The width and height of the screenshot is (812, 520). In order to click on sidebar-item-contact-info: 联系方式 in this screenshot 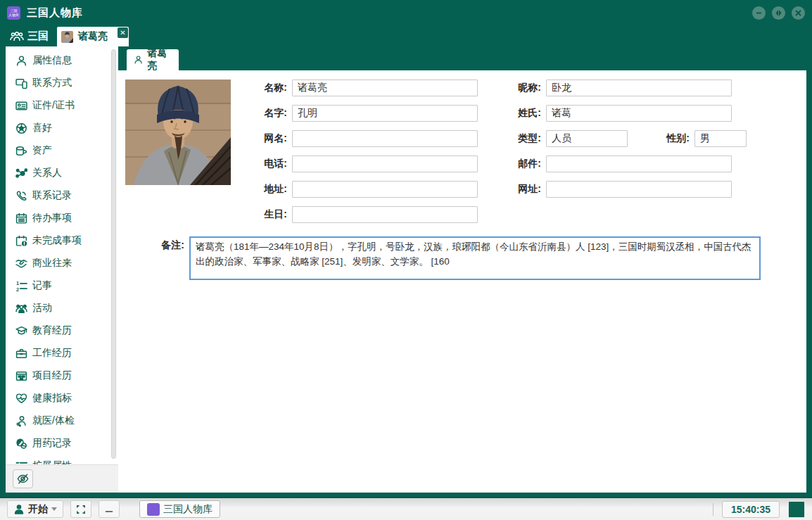, I will do `click(62, 83)`.